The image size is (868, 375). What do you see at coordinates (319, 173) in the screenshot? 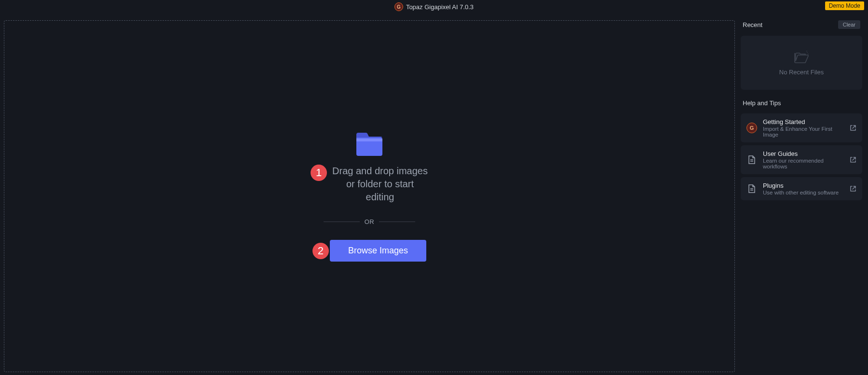
I see `step-1-badge: 1` at bounding box center [319, 173].